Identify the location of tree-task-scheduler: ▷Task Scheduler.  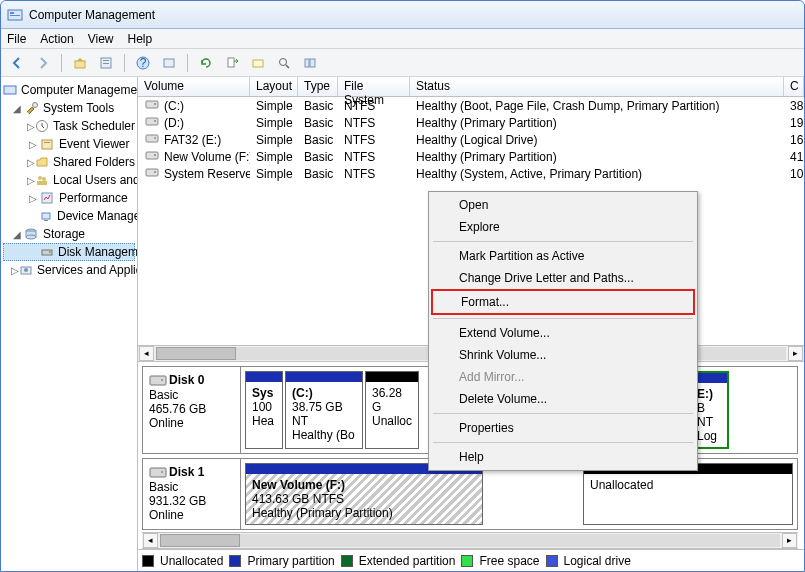
(69, 126).